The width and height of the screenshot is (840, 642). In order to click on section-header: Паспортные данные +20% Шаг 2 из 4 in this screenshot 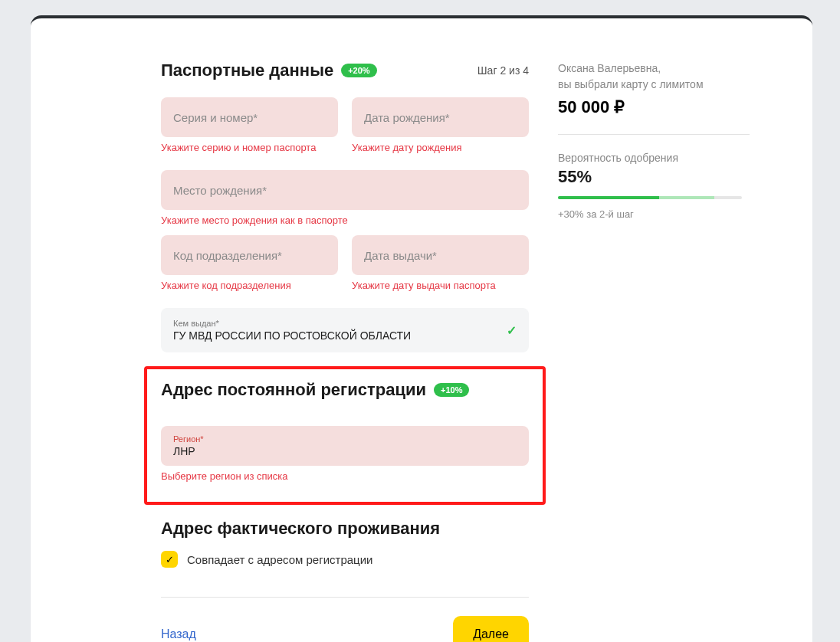, I will do `click(345, 70)`.